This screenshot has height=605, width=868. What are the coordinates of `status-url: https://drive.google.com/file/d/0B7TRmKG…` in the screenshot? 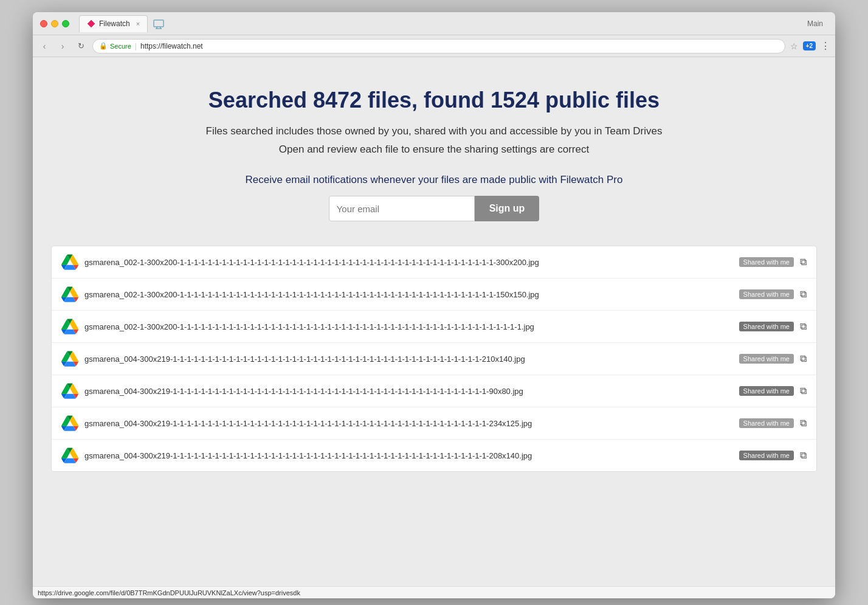 It's located at (169, 593).